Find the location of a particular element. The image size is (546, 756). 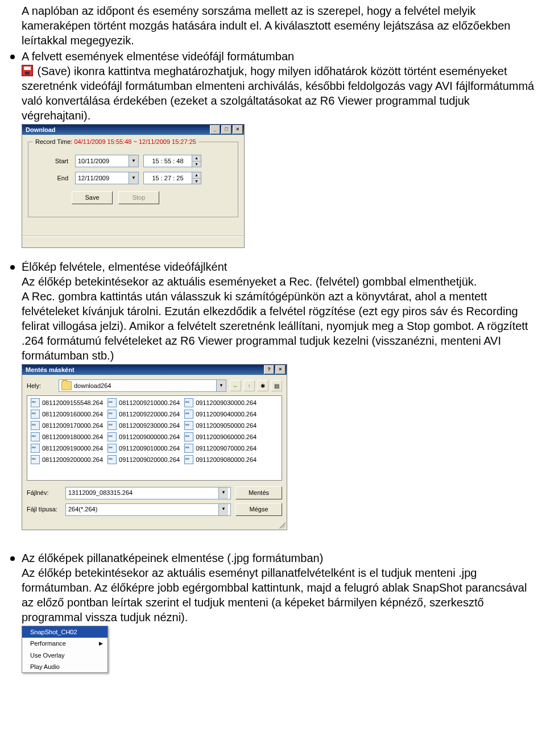

end-date-input: 12/11/2009 ▼ is located at coordinates (107, 178).